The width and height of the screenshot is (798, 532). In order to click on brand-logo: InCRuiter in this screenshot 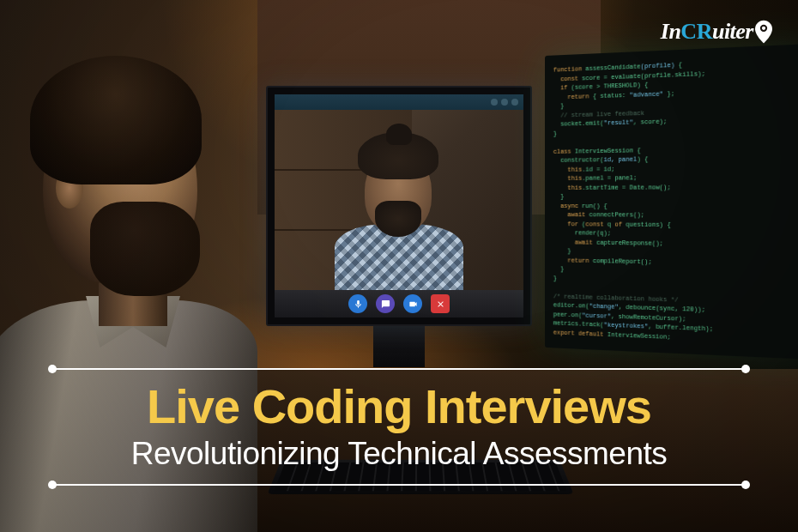, I will do `click(716, 32)`.